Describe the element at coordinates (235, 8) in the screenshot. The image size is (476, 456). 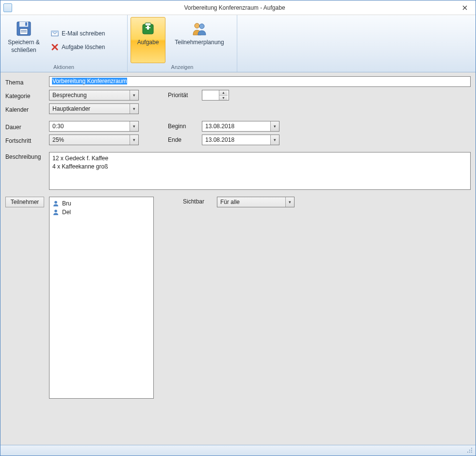
I see `window-title: Vorbereitung Konferenzraum - Aufgabe` at that location.